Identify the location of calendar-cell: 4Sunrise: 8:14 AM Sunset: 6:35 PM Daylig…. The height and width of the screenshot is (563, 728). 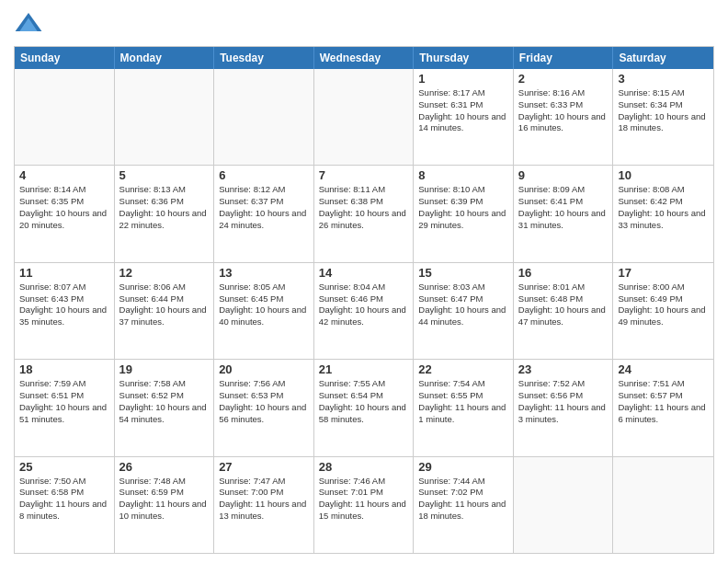
(64, 213).